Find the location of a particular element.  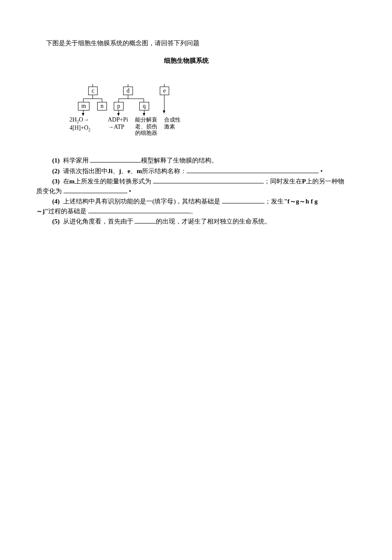

box-n: n is located at coordinates (102, 106).